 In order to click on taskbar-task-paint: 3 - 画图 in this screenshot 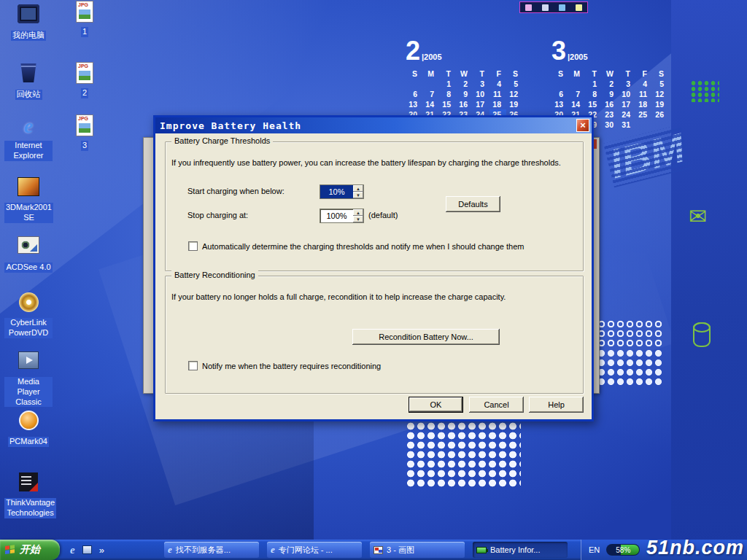, I will do `click(417, 550)`.